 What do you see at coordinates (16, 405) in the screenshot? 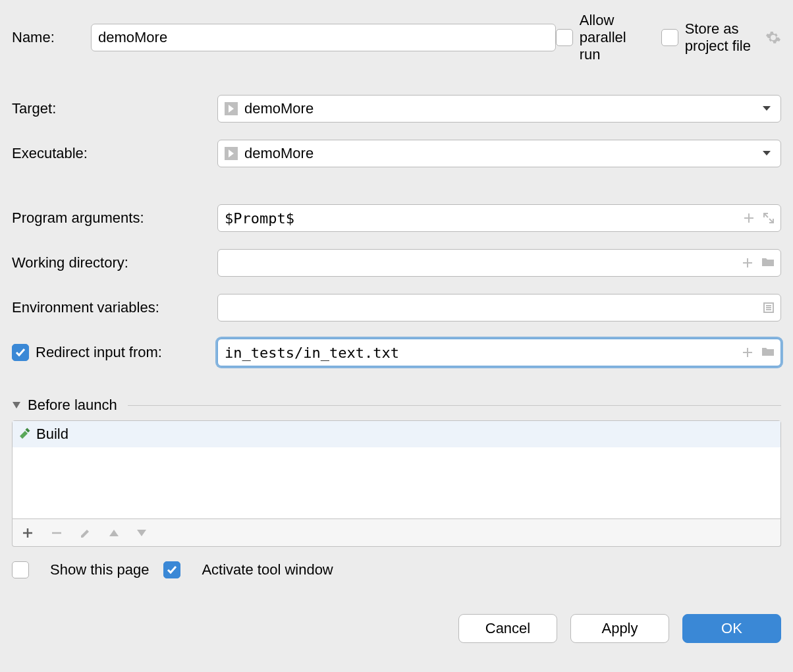
I see `collapse-icon` at bounding box center [16, 405].